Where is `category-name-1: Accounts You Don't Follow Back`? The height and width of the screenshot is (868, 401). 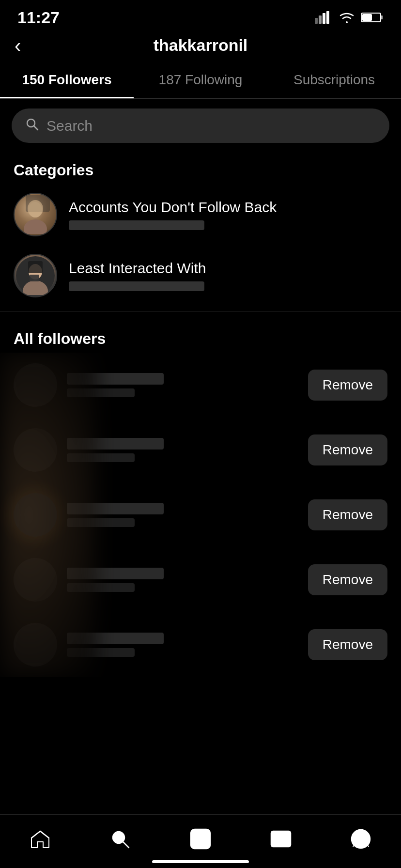 category-name-1: Accounts You Don't Follow Back is located at coordinates (172, 207).